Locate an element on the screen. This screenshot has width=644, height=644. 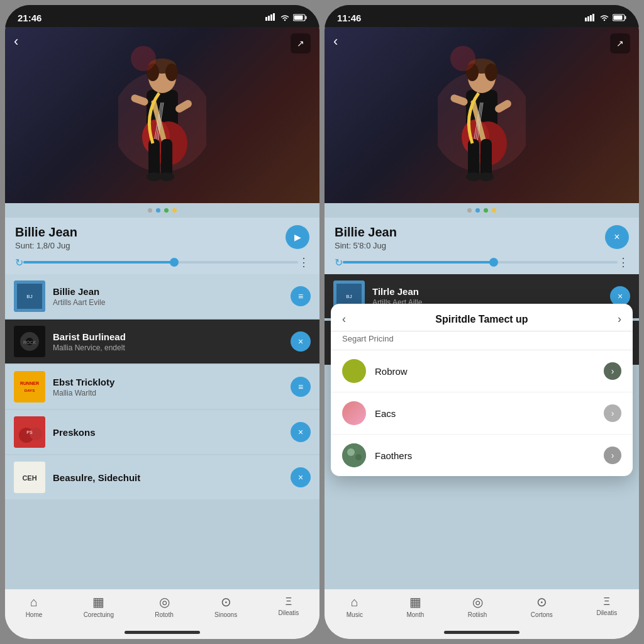
month-icon-right: ▦ is located at coordinates (415, 602).